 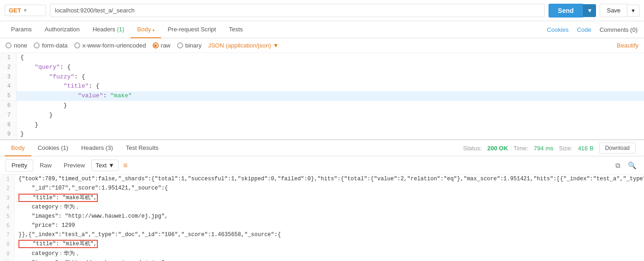 I want to click on radio-urlencoded-circle, so click(x=78, y=45).